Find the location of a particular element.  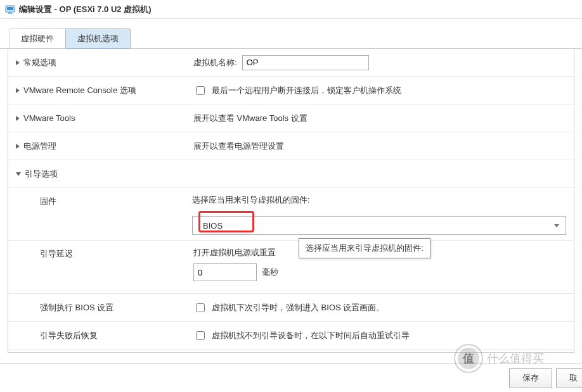

delay-unit: 毫秒 is located at coordinates (270, 272).